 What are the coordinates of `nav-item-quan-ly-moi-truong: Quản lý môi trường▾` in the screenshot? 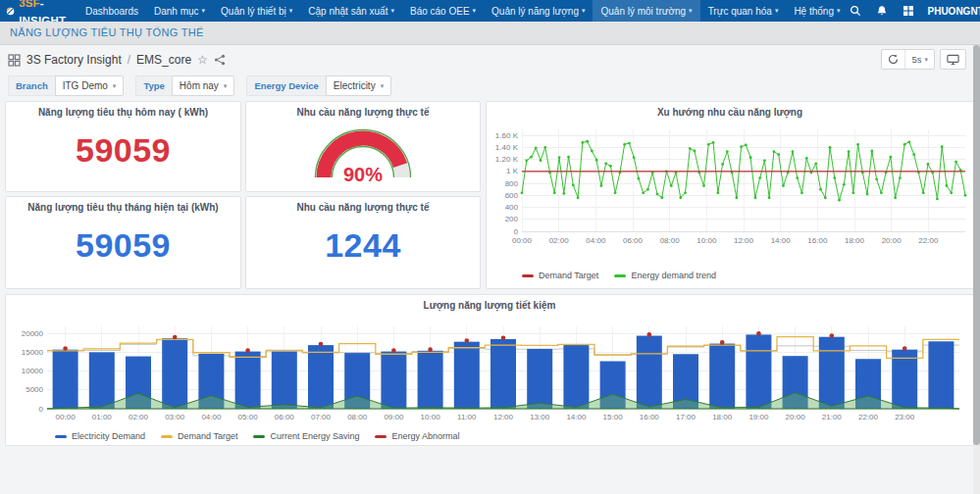 It's located at (645, 11).